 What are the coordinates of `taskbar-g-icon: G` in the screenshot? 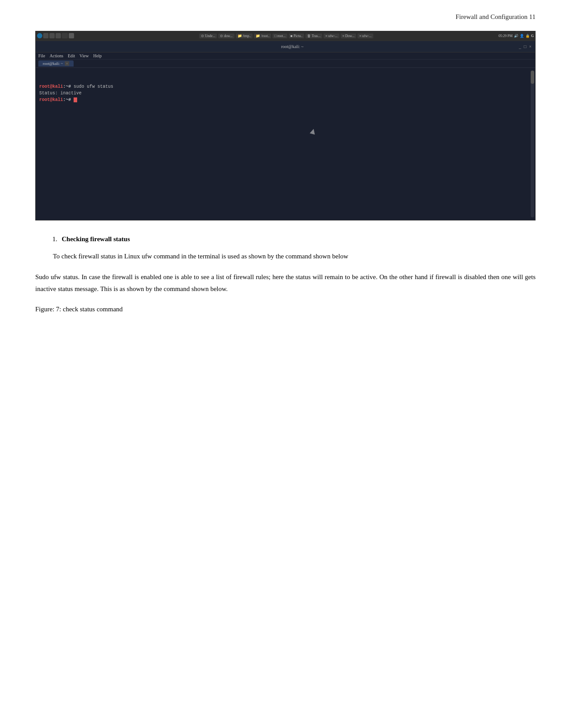 It's located at (532, 36).